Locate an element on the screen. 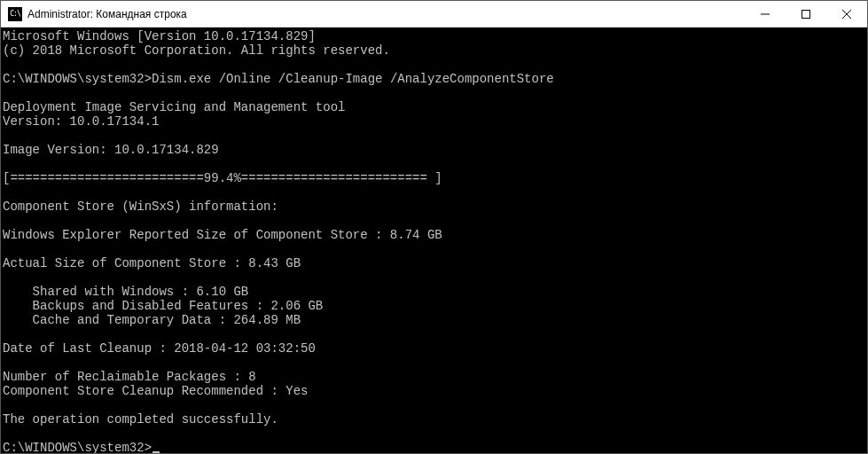 The image size is (868, 454). cleanup-recommended: Component Store Cleanup Recommended : Ye… is located at coordinates (155, 391).